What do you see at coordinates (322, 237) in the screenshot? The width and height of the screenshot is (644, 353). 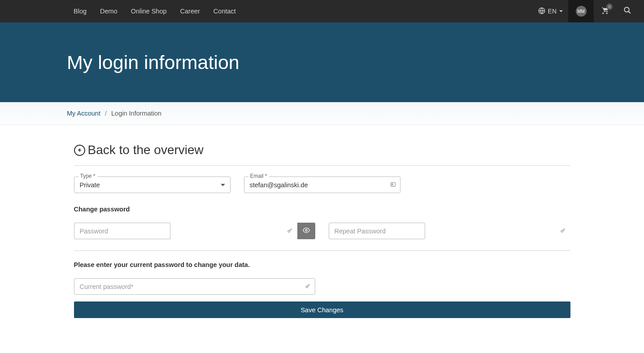 I see `password-row` at bounding box center [322, 237].